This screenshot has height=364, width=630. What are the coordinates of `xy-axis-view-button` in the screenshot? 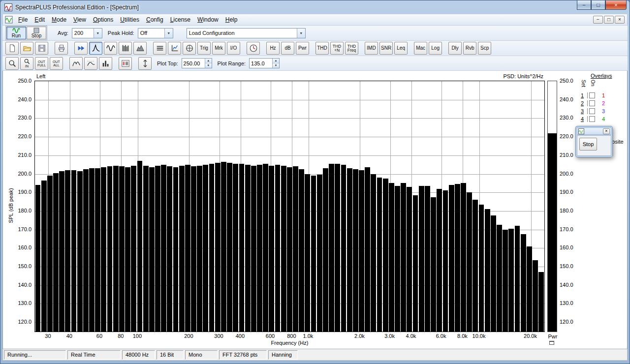 It's located at (174, 48).